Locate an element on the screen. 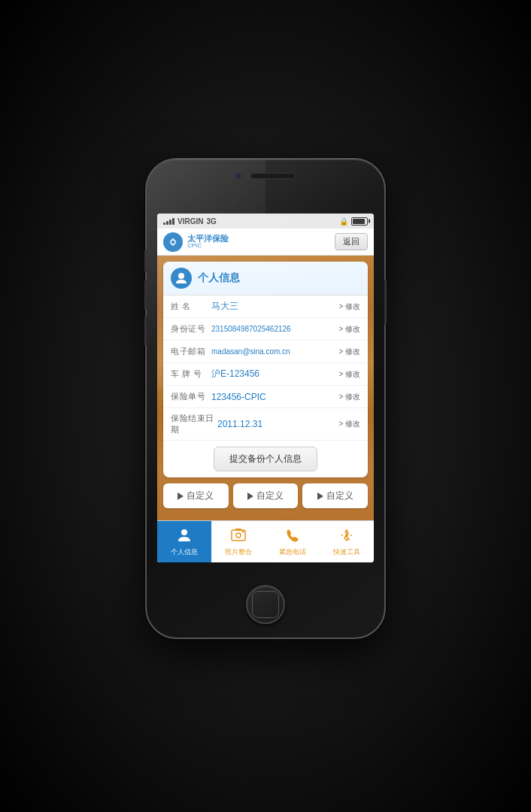 Image resolution: width=531 pixels, height=812 pixels. expiry-edit-btn: > 修改 is located at coordinates (349, 424).